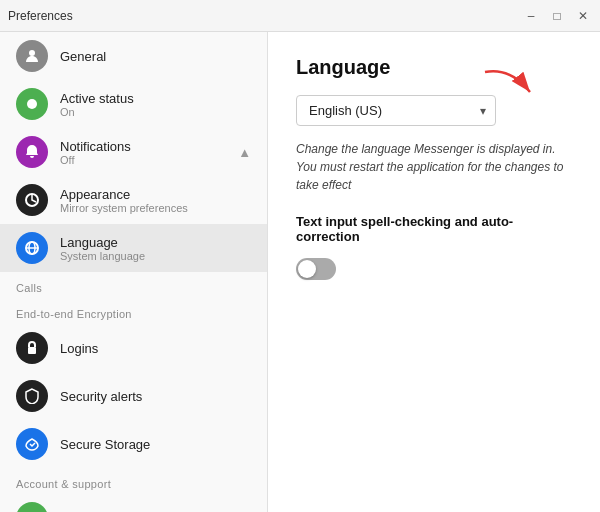 The image size is (600, 512). What do you see at coordinates (134, 481) in the screenshot?
I see `section-account-support: Account & support` at bounding box center [134, 481].